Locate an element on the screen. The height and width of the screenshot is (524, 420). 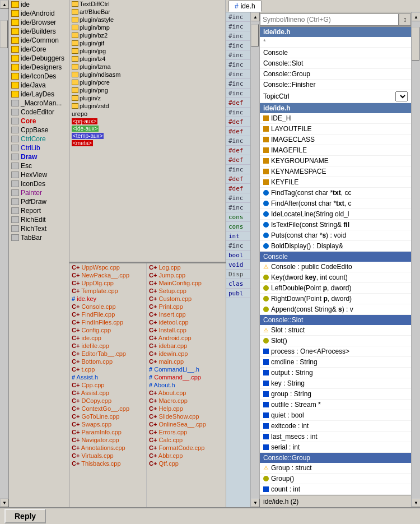
nav-item-painter: Painter is located at coordinates (39, 193).